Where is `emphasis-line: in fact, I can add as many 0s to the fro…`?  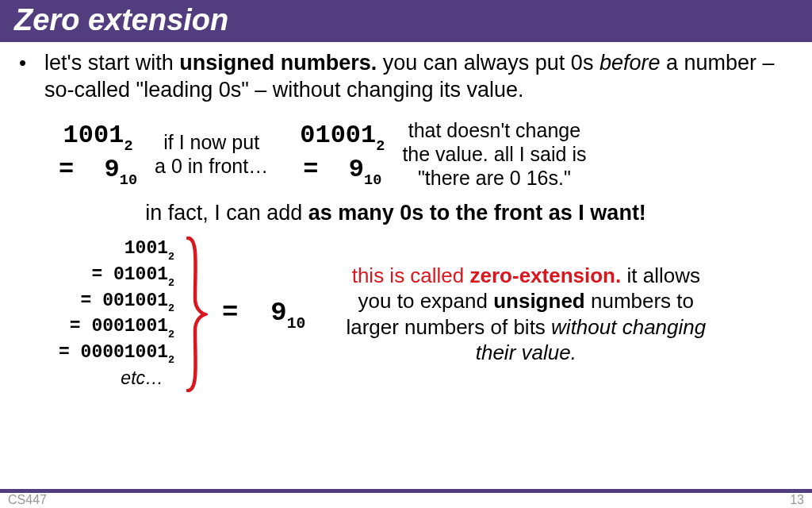
emphasis-line: in fact, I can add as many 0s to the fro… is located at coordinates (396, 213).